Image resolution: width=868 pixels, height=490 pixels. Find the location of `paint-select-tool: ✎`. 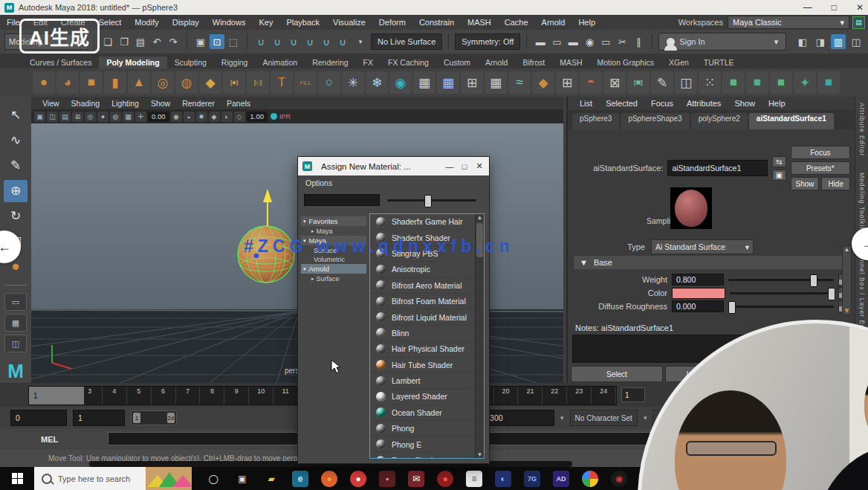

paint-select-tool: ✎ is located at coordinates (16, 166).